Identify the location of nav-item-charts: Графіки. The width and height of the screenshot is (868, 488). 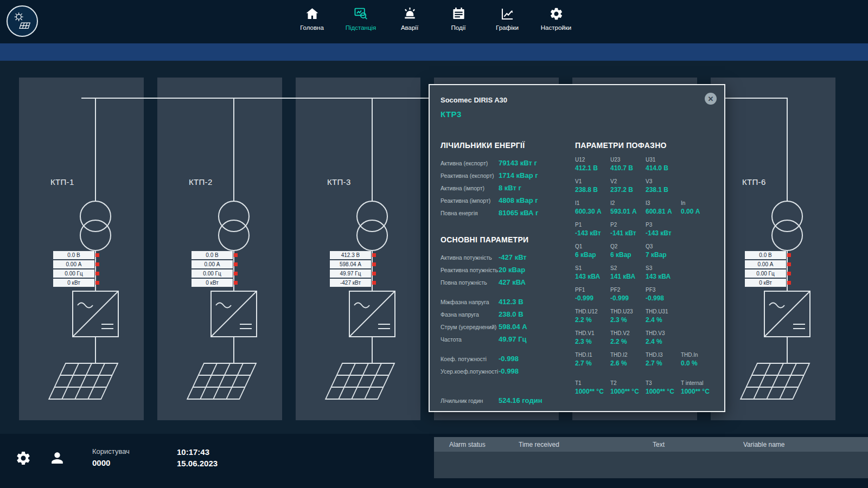
(507, 18).